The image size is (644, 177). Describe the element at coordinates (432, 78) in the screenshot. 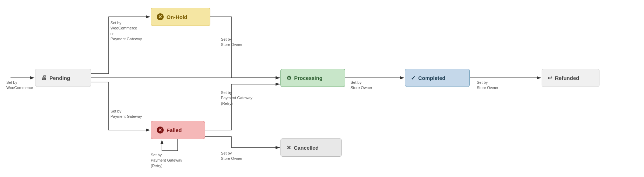

I see `completed-label: Completed` at that location.